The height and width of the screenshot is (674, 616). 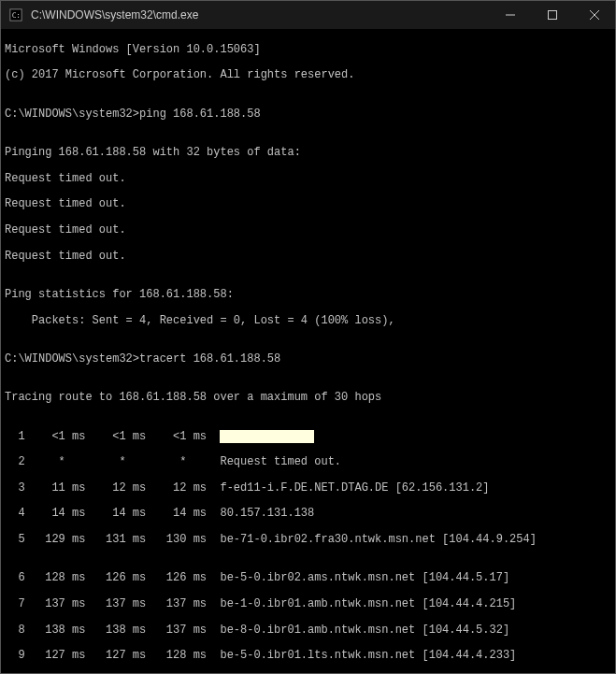 I want to click on tracert-hop: 1 <1 ms <1 ms <1 ms, so click(x=308, y=437).